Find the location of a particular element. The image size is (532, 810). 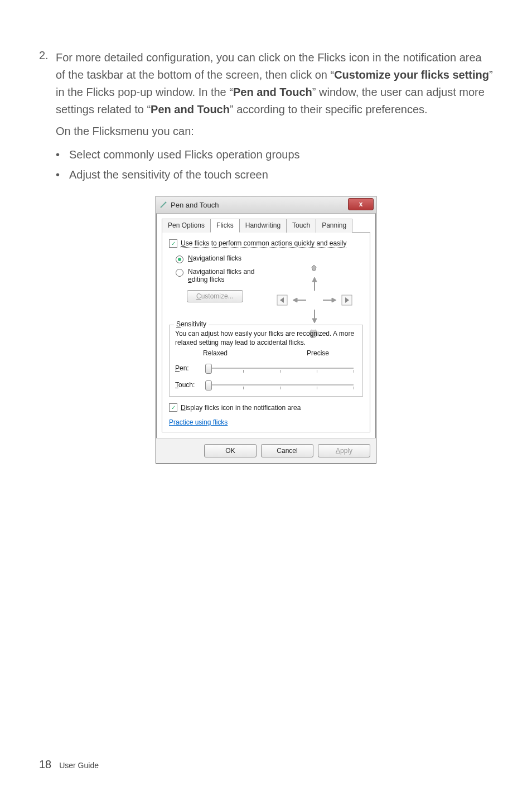

display-flicks-icon-checkbox: ✓ is located at coordinates (173, 407).